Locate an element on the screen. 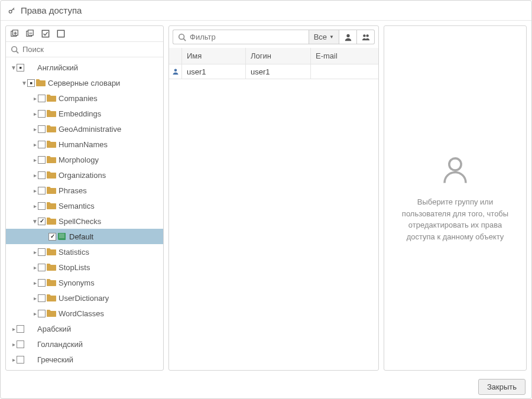 The height and width of the screenshot is (399, 532). tree-node-stoplists: ▸StopLists is located at coordinates (85, 267).